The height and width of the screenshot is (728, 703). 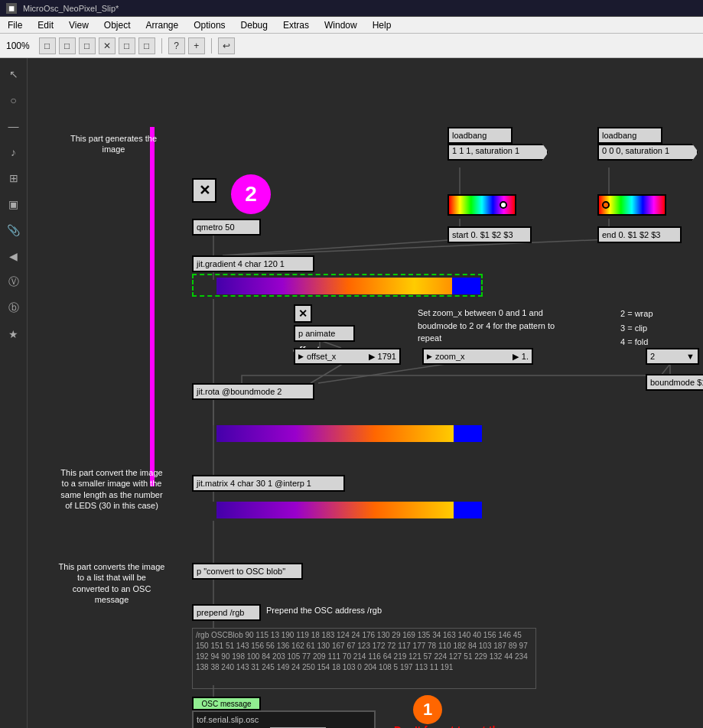 I want to click on osc-blob-text: /rgb OSCBlob 90 115 13 190 119 18 183 12…, so click(x=364, y=658).